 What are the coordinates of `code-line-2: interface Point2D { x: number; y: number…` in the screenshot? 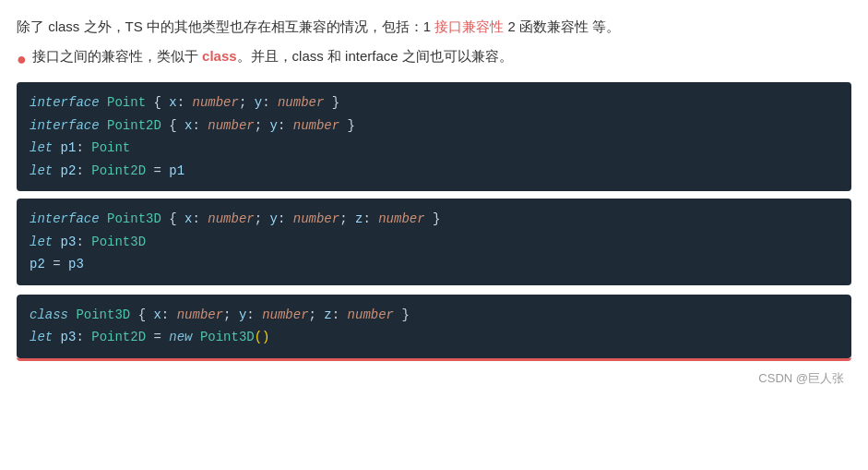 It's located at (434, 126).